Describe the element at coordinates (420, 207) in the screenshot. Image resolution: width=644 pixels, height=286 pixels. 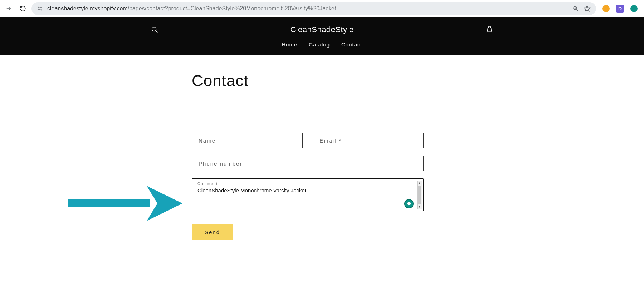
I see `scroll-down-icon: ▼` at that location.